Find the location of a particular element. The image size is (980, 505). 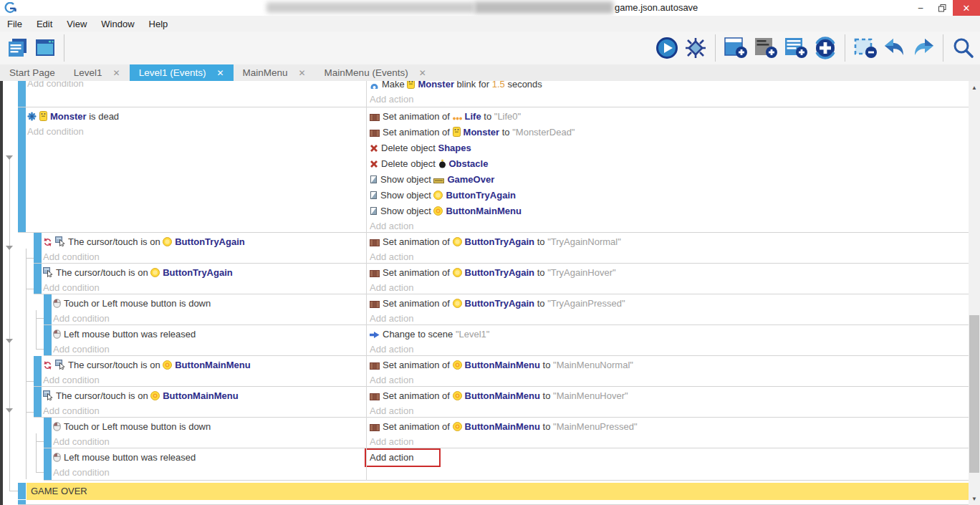

comment-text: GAME OVER is located at coordinates (497, 491).